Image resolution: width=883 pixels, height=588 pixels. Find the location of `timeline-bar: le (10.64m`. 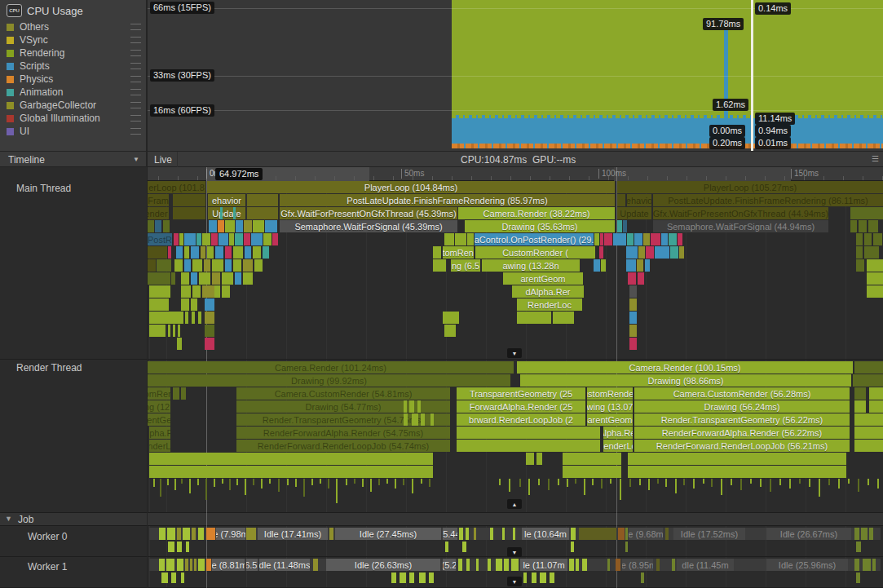

timeline-bar: le (10.64m is located at coordinates (545, 533).